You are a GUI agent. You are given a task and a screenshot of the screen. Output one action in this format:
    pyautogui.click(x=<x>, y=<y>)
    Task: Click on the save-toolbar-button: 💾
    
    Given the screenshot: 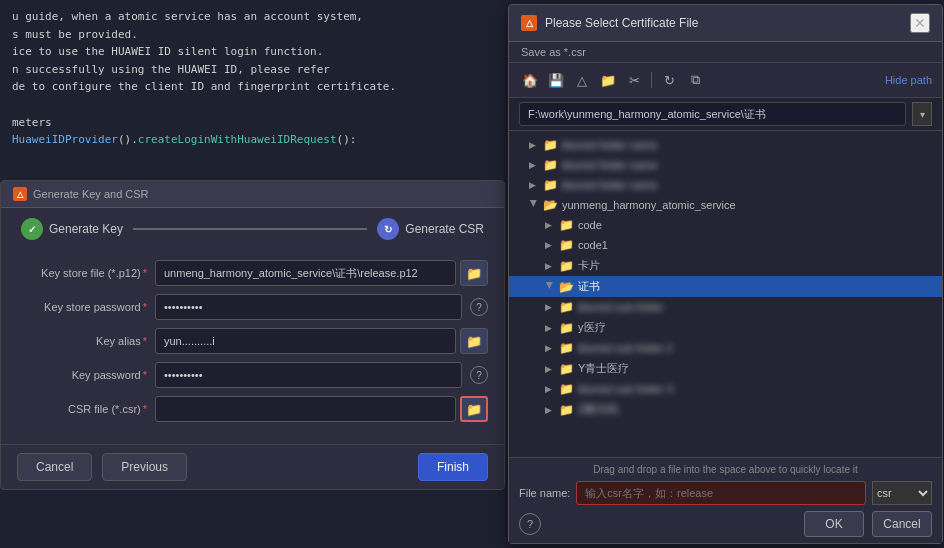 What is the action you would take?
    pyautogui.click(x=556, y=80)
    